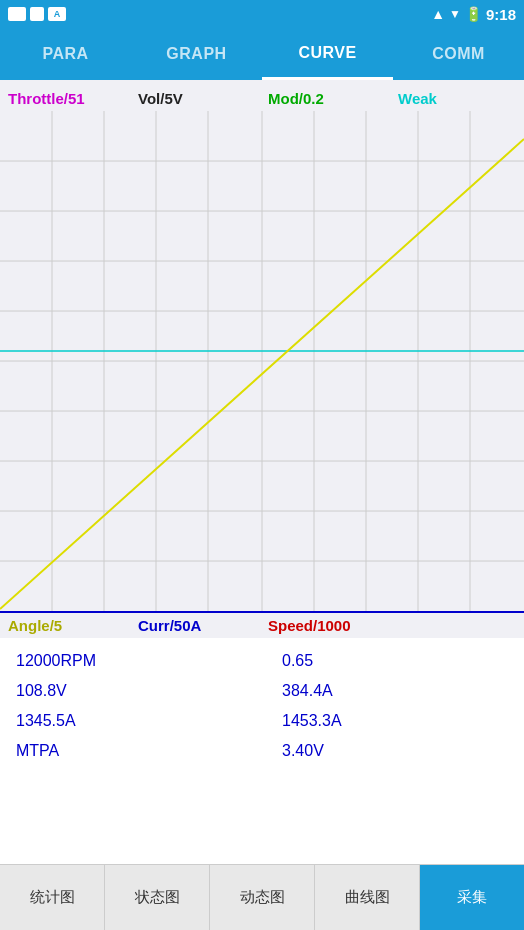 The image size is (524, 930). Describe the element at coordinates (472, 898) in the screenshot. I see `toolbar-btn-collect: 采集` at that location.